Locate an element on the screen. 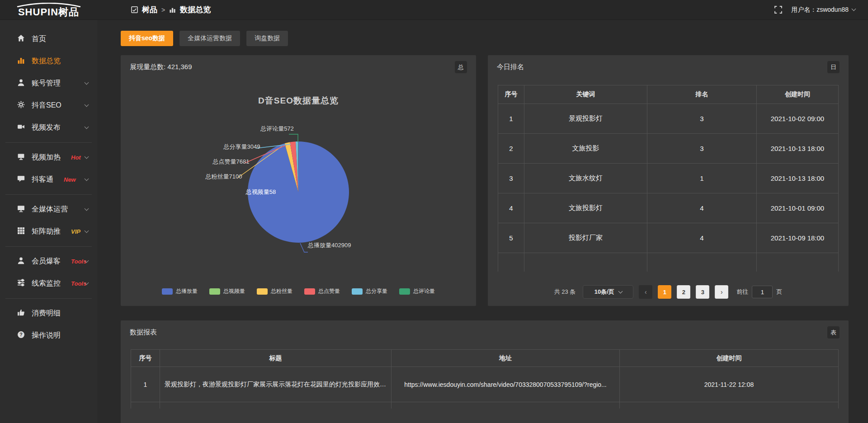 This screenshot has height=423, width=868. sidebar-item-tag: VIP is located at coordinates (76, 231).